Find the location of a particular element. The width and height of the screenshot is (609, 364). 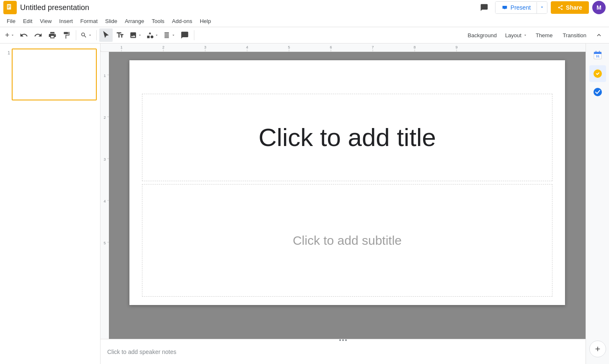

textbox-button is located at coordinates (120, 35).